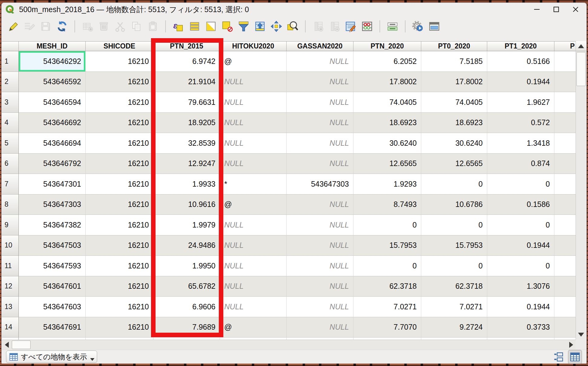 The height and width of the screenshot is (366, 588). What do you see at coordinates (10, 82) in the screenshot?
I see `row-number: 2` at bounding box center [10, 82].